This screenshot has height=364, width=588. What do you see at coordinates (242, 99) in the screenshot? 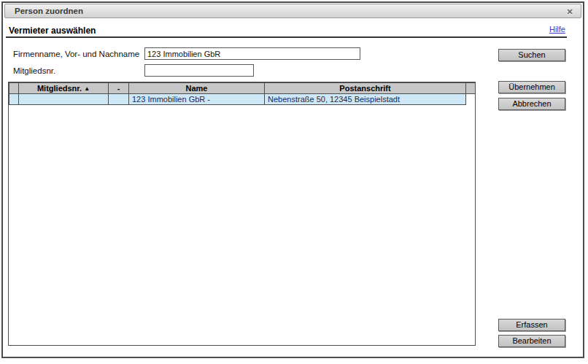
I see `table-row: 123 Immobilien GbR - Nebenstraße 50, 123…` at bounding box center [242, 99].